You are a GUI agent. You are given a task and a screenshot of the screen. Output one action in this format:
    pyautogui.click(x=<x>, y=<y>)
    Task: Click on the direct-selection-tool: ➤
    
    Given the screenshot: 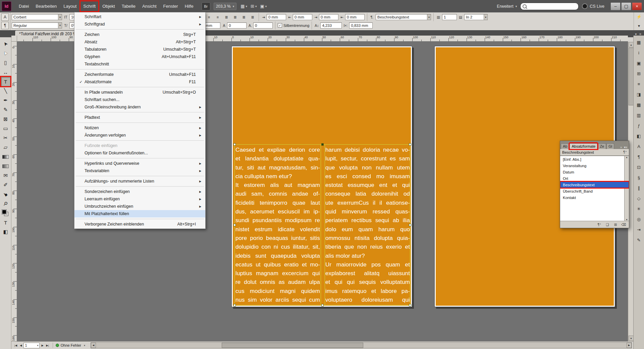 What is the action you would take?
    pyautogui.click(x=6, y=53)
    